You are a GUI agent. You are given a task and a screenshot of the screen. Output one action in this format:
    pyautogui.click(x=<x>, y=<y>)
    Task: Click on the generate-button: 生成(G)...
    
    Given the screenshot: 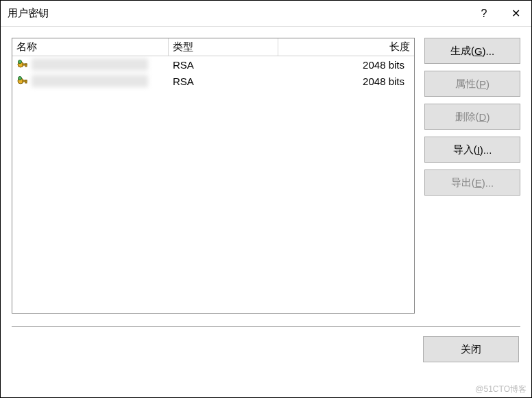 What is the action you would take?
    pyautogui.click(x=472, y=51)
    